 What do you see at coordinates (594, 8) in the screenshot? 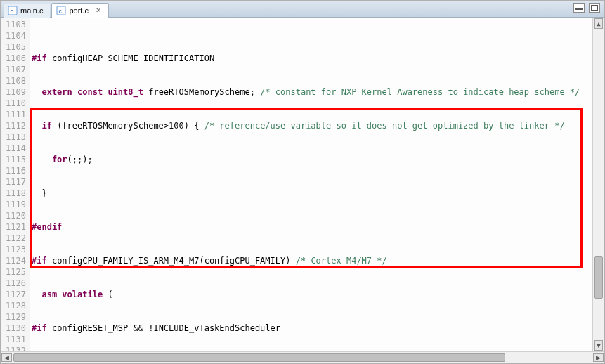
I see `maximize-view-button` at bounding box center [594, 8].